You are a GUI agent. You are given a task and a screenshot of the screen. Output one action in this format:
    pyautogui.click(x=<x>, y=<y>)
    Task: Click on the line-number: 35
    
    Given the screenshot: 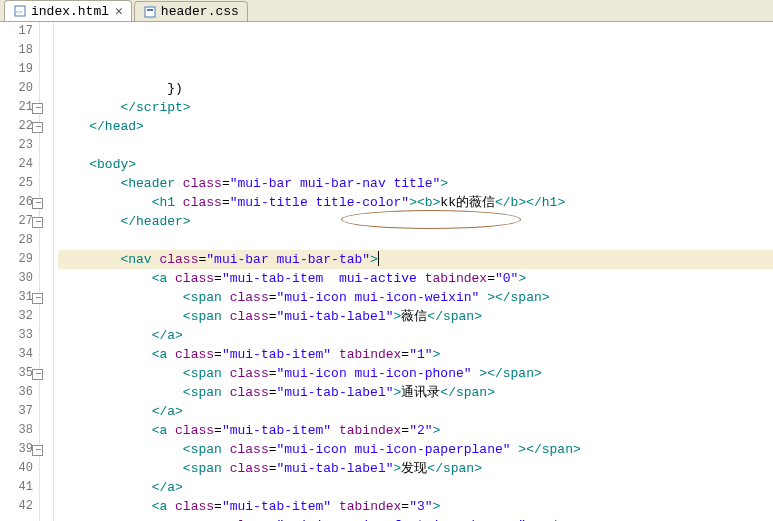 What is the action you would take?
    pyautogui.click(x=16, y=374)
    